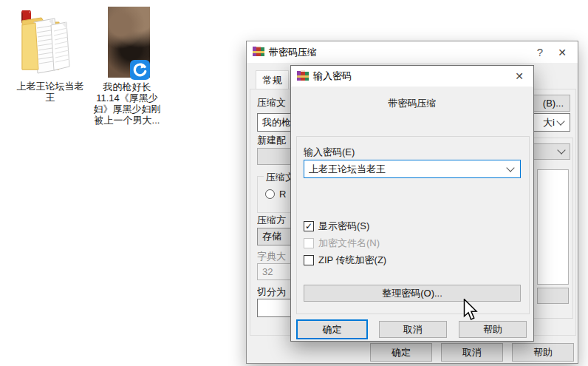 The image size is (588, 366). Describe the element at coordinates (332, 330) in the screenshot. I see `ok-button: 确定` at that location.